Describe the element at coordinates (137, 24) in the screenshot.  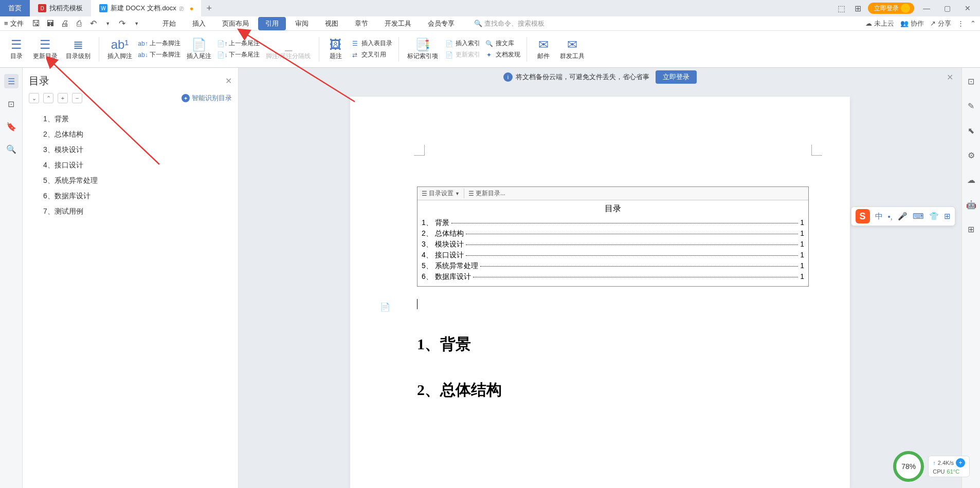
I see `redo-dropdown-icon: ▼` at that location.